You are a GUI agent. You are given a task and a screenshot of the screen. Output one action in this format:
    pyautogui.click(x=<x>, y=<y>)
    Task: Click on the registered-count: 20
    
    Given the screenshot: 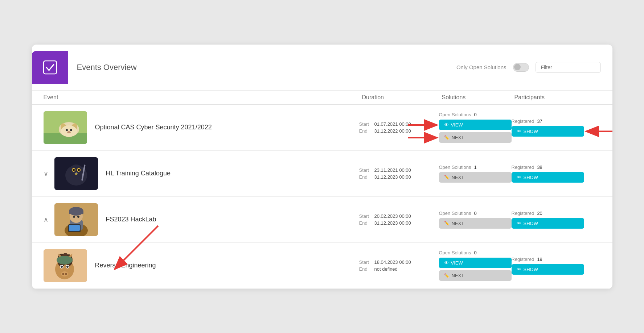 What is the action you would take?
    pyautogui.click(x=540, y=213)
    